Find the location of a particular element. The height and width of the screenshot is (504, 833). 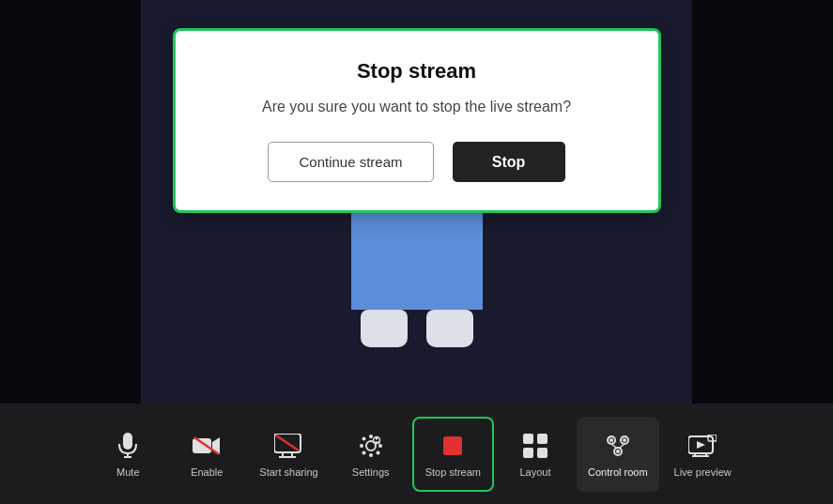

dialog-title: Stop stream is located at coordinates (417, 71).